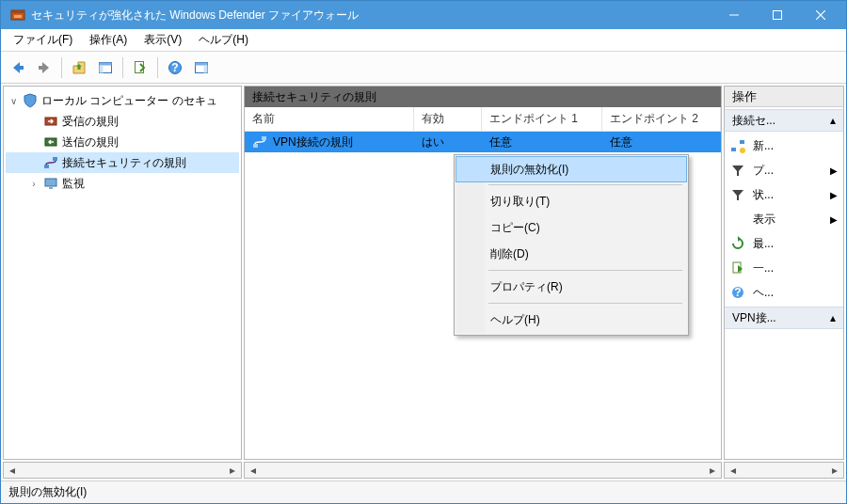 This screenshot has height=504, width=847. What do you see at coordinates (51, 121) in the screenshot?
I see `inbound-rules-icon` at bounding box center [51, 121].